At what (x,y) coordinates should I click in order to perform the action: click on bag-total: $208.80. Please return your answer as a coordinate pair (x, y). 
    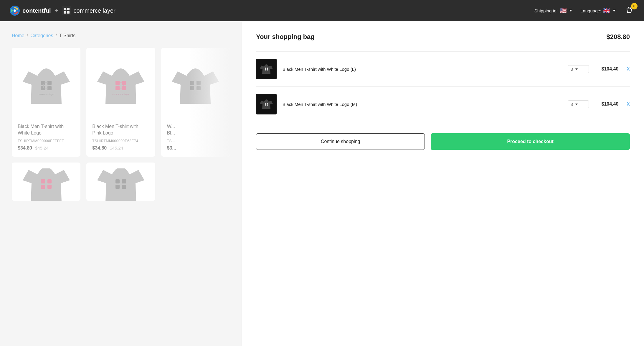
    Looking at the image, I should click on (618, 37).